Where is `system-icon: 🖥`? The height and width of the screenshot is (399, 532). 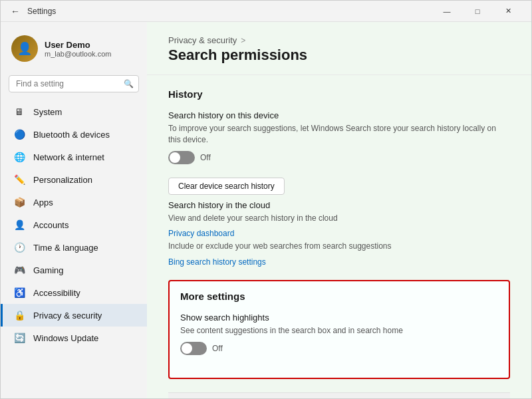 system-icon: 🖥 is located at coordinates (19, 112).